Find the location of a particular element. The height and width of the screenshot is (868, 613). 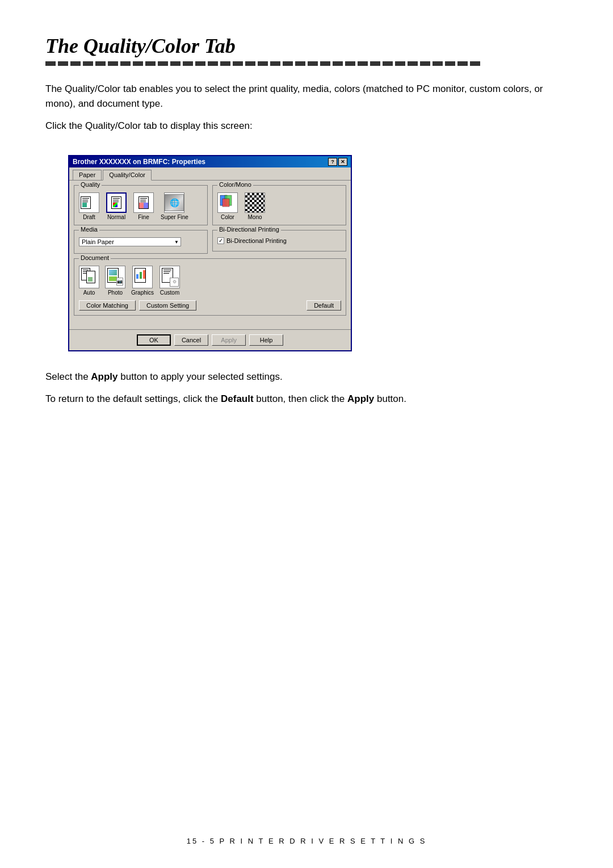

color-icon is located at coordinates (228, 203).